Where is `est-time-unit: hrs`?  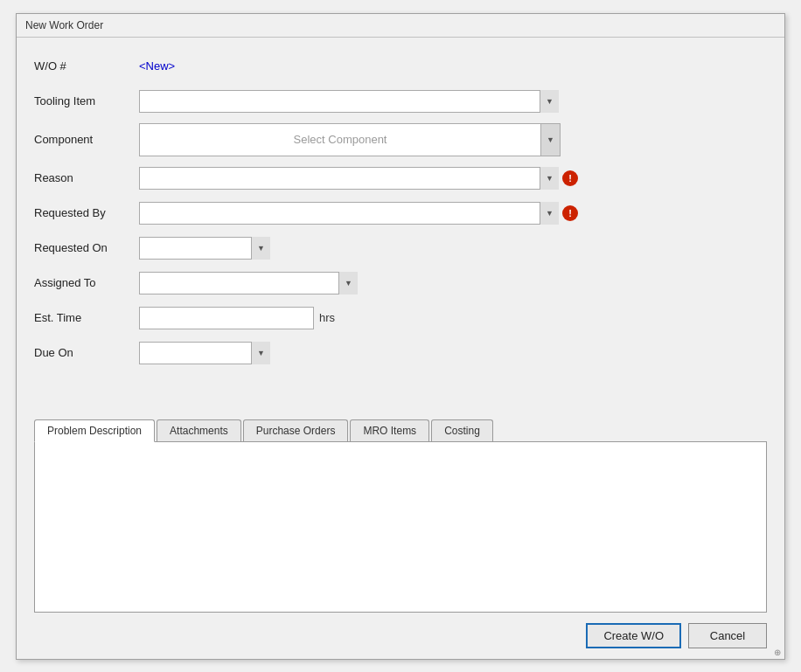
est-time-unit: hrs is located at coordinates (327, 318).